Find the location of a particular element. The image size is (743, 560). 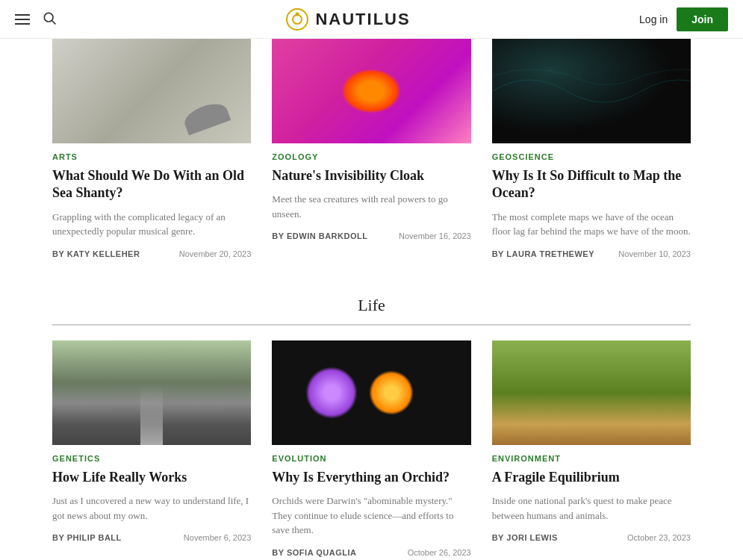

section-divider: Life is located at coordinates (372, 299).